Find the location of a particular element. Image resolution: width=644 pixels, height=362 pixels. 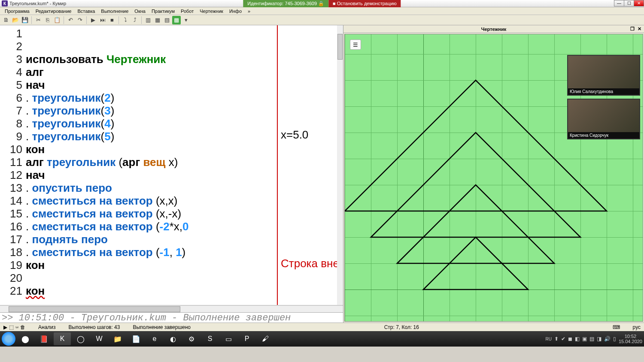

menu-Практикум: Практикум is located at coordinates (163, 11).